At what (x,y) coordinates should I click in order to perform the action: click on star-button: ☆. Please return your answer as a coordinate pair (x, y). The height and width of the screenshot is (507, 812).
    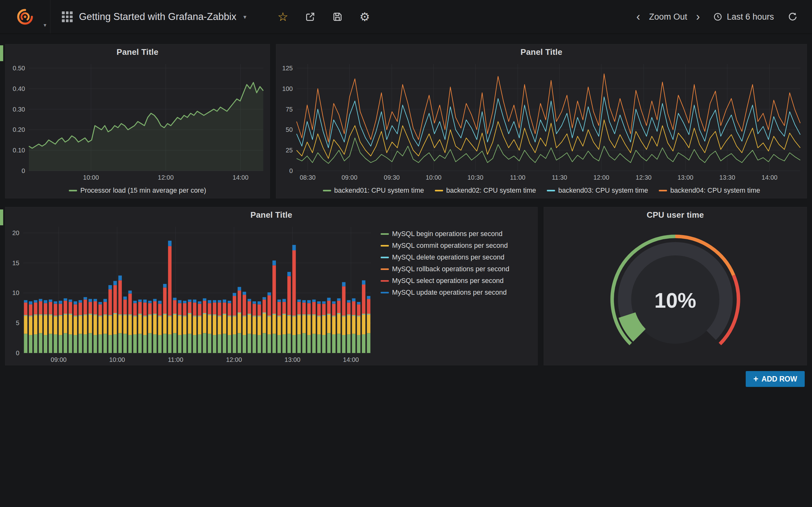
    Looking at the image, I should click on (283, 17).